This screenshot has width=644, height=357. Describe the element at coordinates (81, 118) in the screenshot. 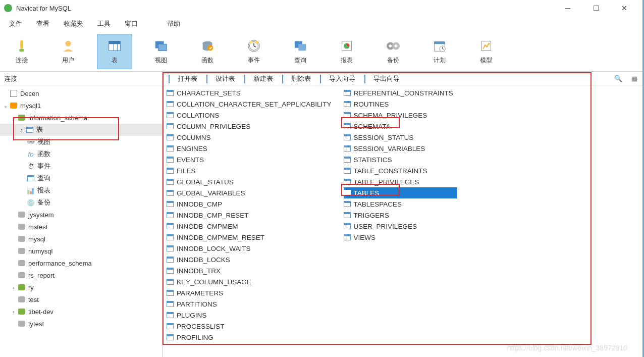

I see `db-information-schema: ⌄information_schema` at that location.